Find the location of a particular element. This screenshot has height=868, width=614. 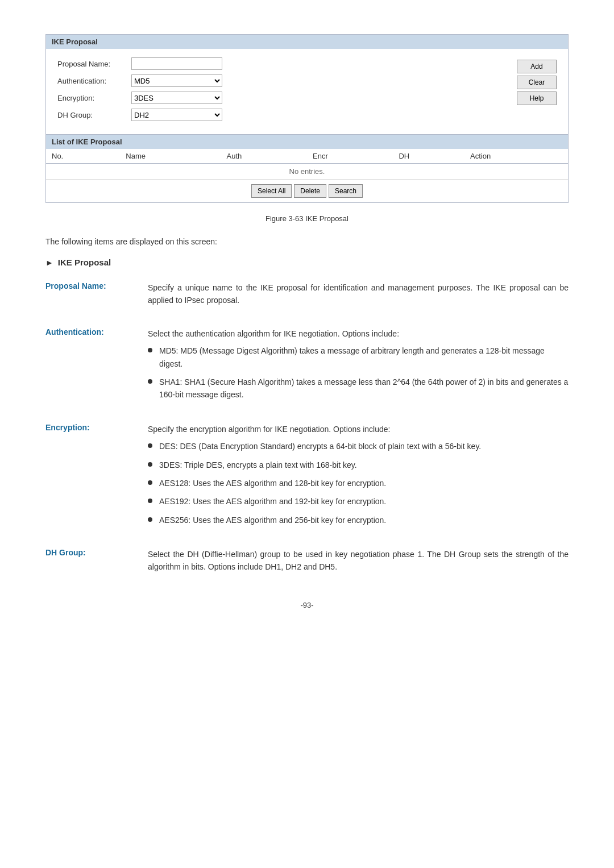

encryption-select: DES 3DES AES128 AES192 AES256 is located at coordinates (177, 98).